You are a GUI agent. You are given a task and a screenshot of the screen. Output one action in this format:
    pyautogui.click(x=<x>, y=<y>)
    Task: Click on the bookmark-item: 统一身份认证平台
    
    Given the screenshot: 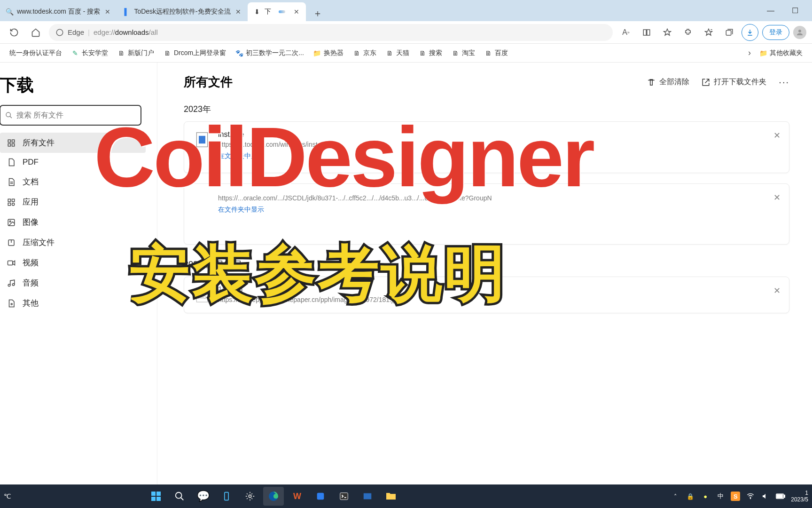 What is the action you would take?
    pyautogui.click(x=36, y=53)
    